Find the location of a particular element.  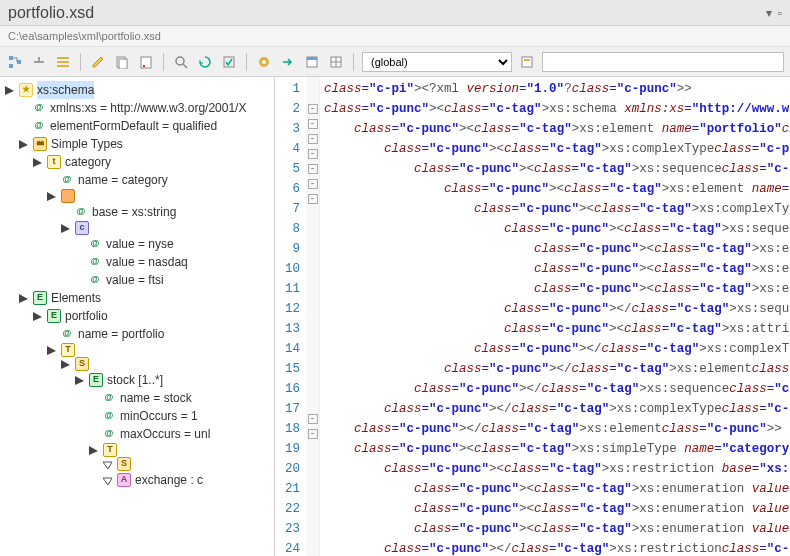

filter-icon is located at coordinates (527, 62).